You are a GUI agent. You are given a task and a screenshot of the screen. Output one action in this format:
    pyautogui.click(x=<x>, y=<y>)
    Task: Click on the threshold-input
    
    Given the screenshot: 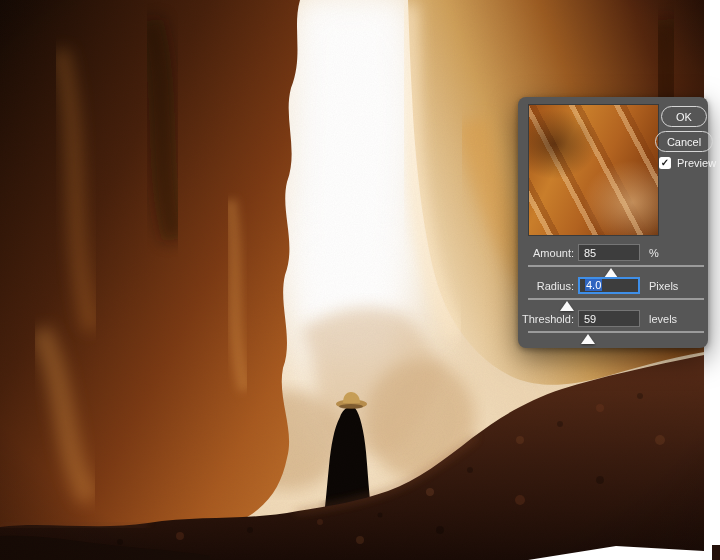 What is the action you would take?
    pyautogui.click(x=609, y=318)
    